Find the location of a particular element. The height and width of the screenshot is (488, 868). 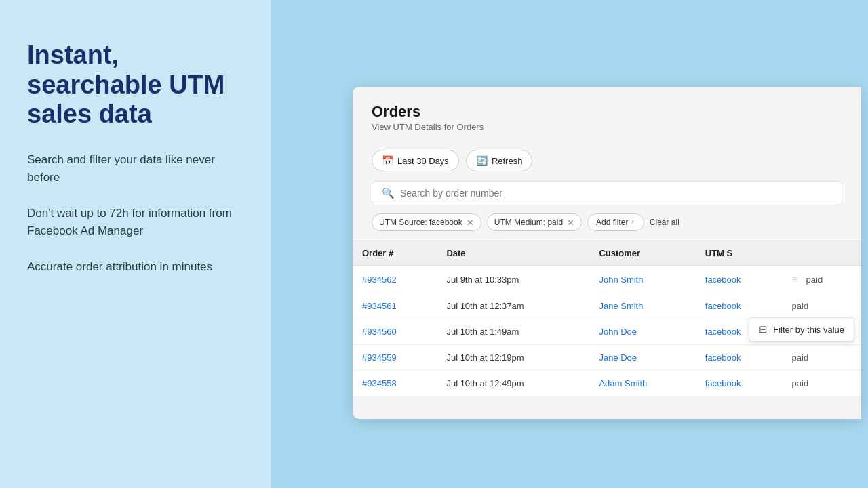

subtext-3: Accurate order attribution in minutes is located at coordinates (136, 267).